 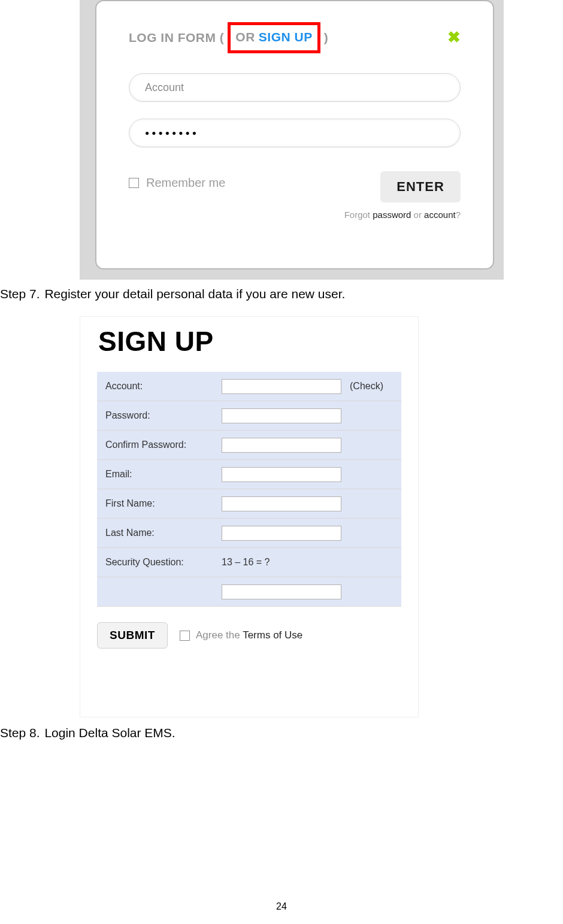 What do you see at coordinates (282, 733) in the screenshot?
I see `step8-line: Step 8. Login Delta Solar EMS.` at bounding box center [282, 733].